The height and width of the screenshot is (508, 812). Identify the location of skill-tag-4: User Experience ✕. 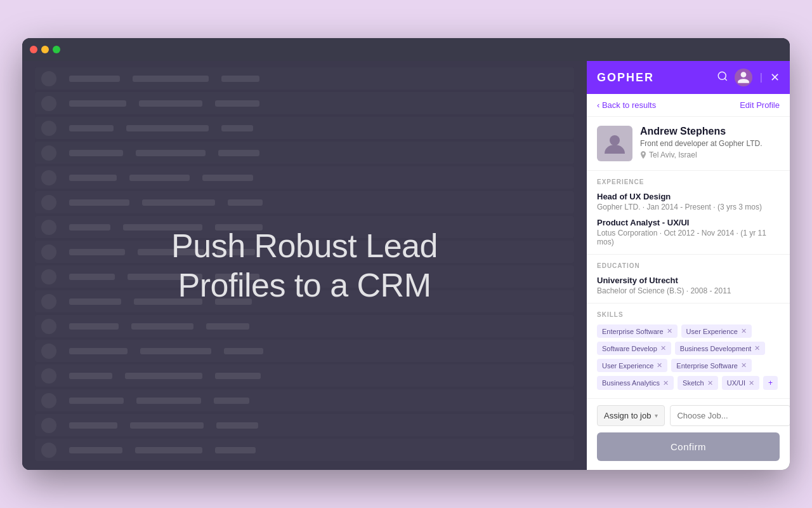
(632, 366).